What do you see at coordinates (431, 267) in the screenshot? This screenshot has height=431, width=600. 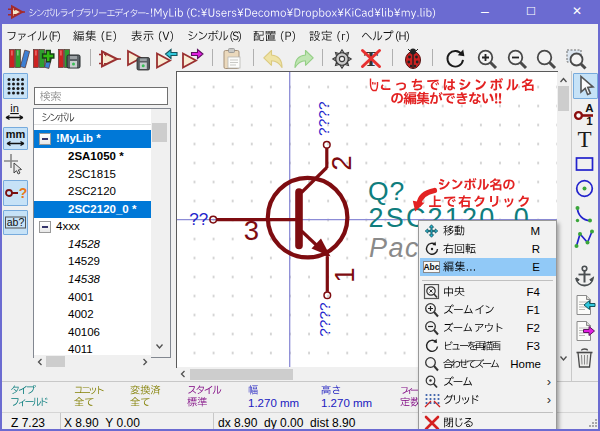 I see `svg-text: Abc` at bounding box center [431, 267].